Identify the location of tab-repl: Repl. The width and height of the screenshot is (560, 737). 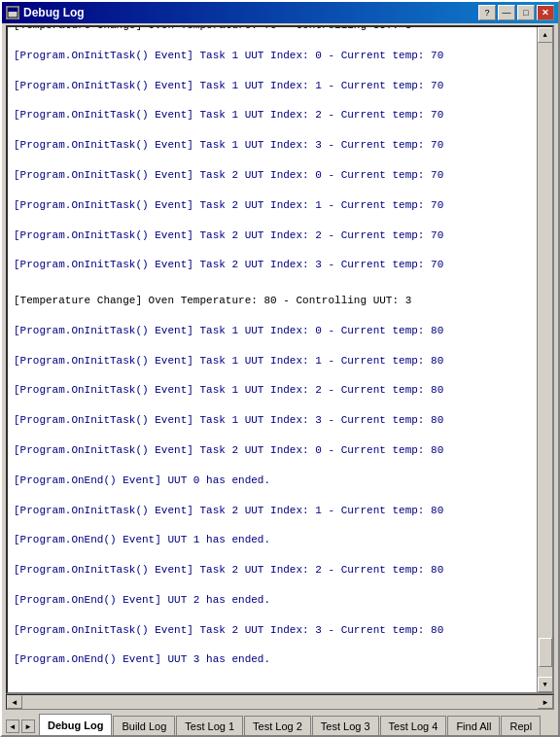
(521, 725).